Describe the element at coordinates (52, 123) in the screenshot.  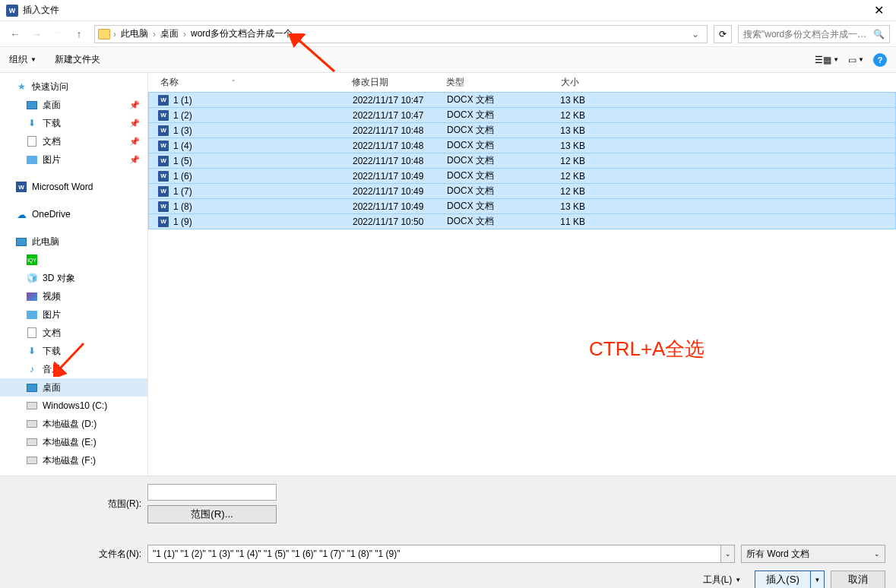
I see `sidebar-label: 下载` at that location.